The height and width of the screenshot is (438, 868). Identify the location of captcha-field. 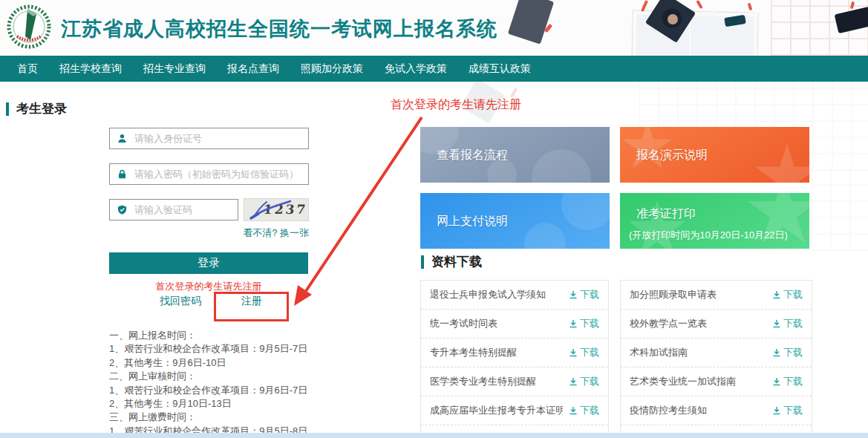
(174, 209).